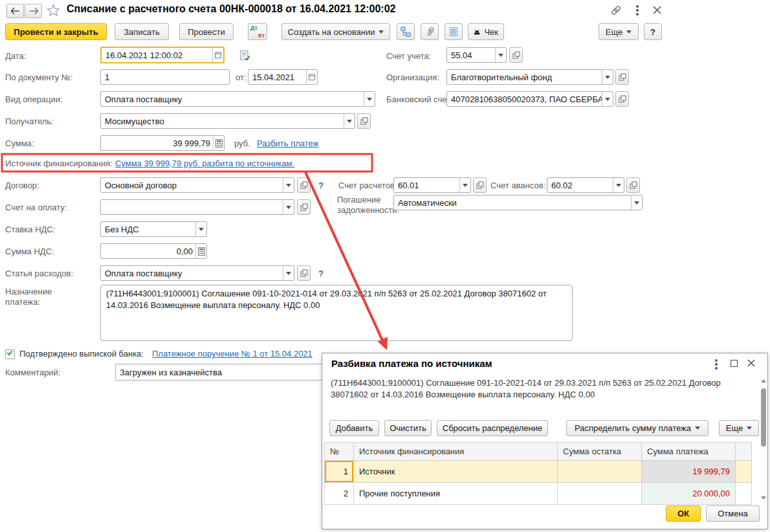 This screenshot has height=532, width=770. Describe the element at coordinates (206, 32) in the screenshot. I see `post-button: Провести` at that location.